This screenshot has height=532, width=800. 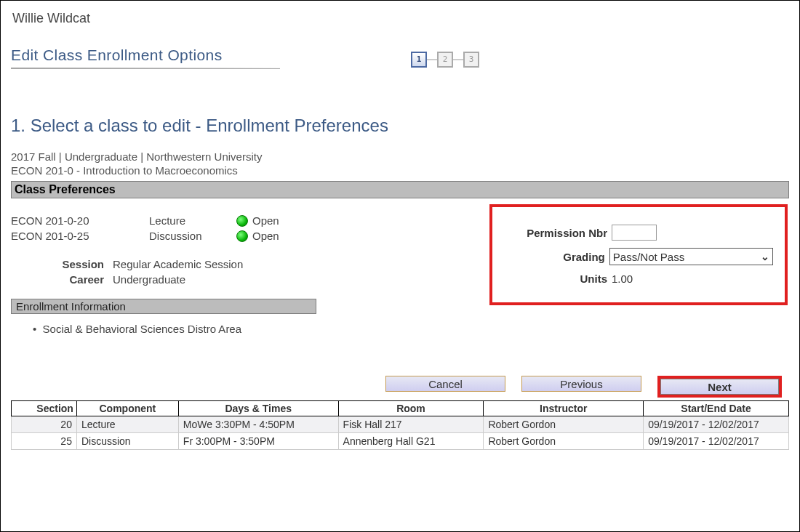 I want to click on th-instructor: Instructor, so click(x=564, y=408).